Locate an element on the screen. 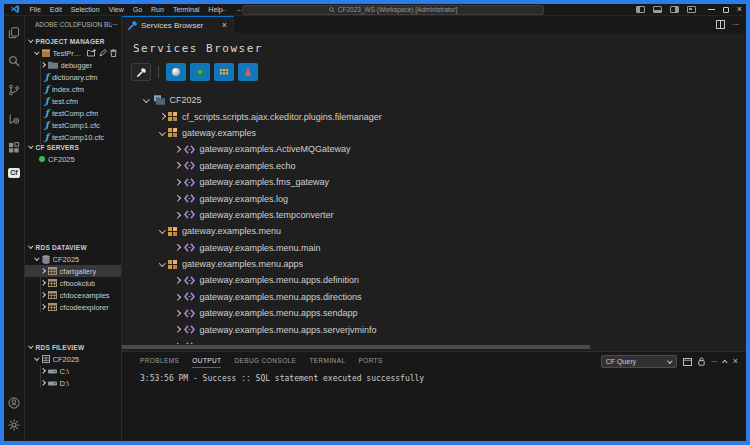 Image resolution: width=750 pixels, height=445 pixels. command-center-search: CF2023_WS (Workspace) [Administrator] is located at coordinates (393, 10).